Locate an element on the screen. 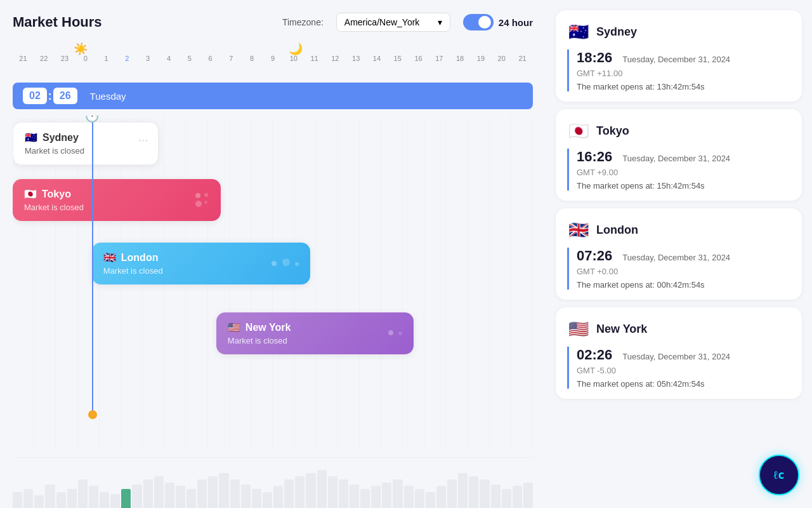 This screenshot has width=812, height=508. market-card-london: 🇬🇧 London Market is closed is located at coordinates (201, 264).